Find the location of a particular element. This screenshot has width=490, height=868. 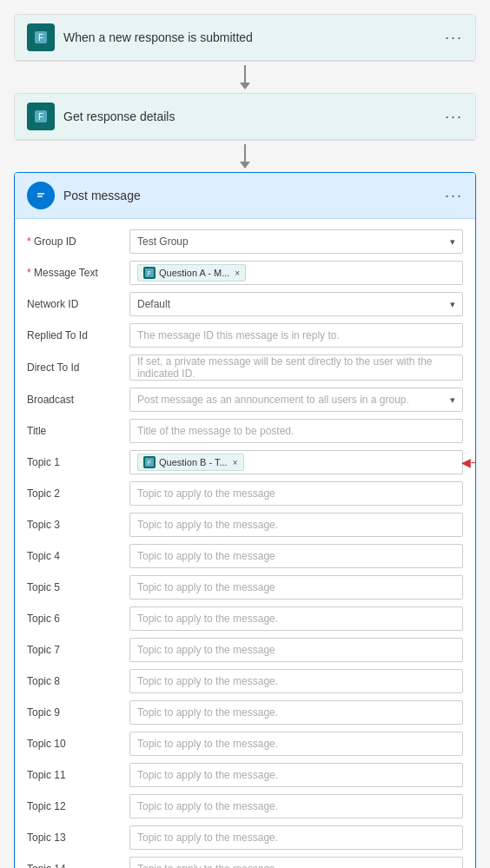

step2-icon: F is located at coordinates (41, 116).